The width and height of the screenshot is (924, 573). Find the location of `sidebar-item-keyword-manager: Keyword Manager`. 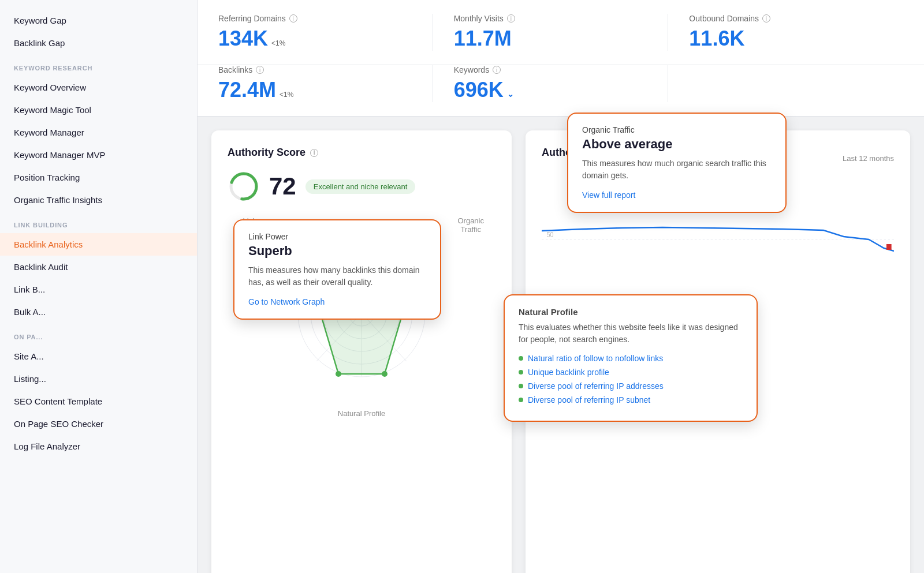

sidebar-item-keyword-manager: Keyword Manager is located at coordinates (98, 133).